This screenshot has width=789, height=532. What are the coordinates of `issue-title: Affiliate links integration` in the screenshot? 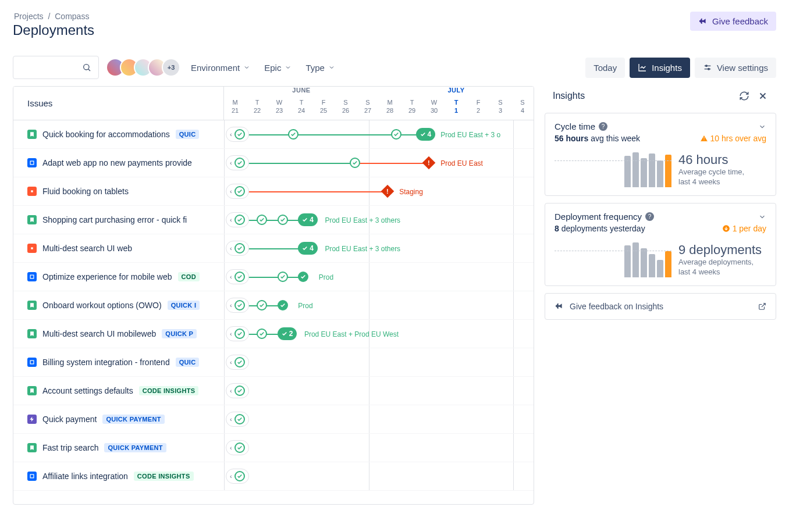 It's located at (85, 476).